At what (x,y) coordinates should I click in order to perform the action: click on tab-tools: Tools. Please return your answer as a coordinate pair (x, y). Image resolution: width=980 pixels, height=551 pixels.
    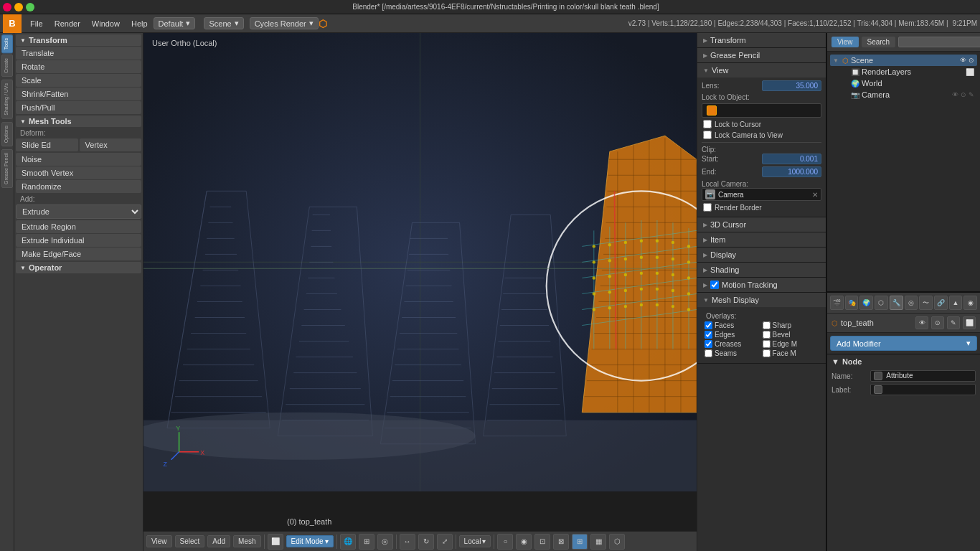
    Looking at the image, I should click on (7, 44).